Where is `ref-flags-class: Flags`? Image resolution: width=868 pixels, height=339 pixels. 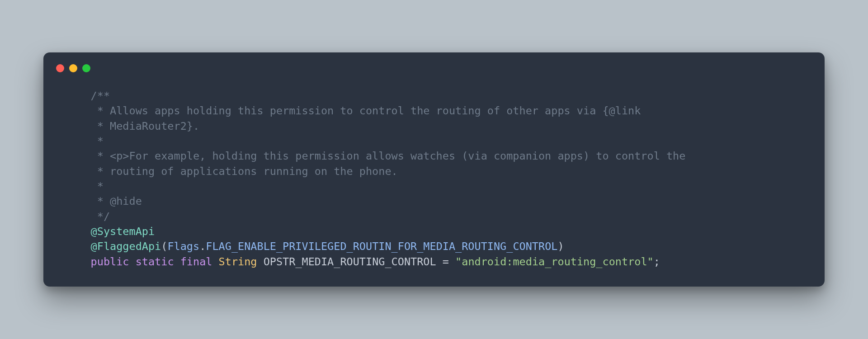 ref-flags-class: Flags is located at coordinates (184, 246).